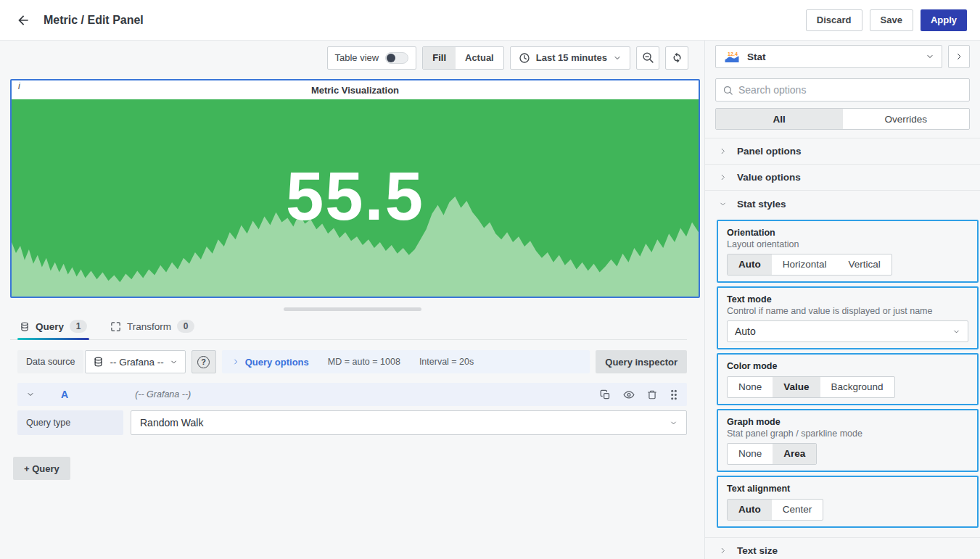 The height and width of the screenshot is (559, 980). Describe the element at coordinates (847, 244) in the screenshot. I see `orientation-desc: Layout orientation` at that location.